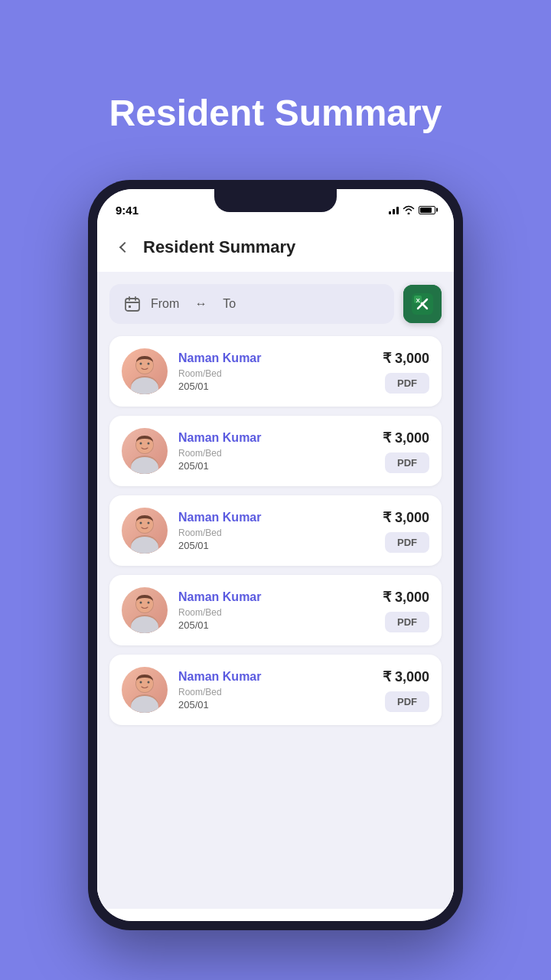 This screenshot has width=551, height=980. What do you see at coordinates (132, 304) in the screenshot?
I see `calendar-icon` at bounding box center [132, 304].